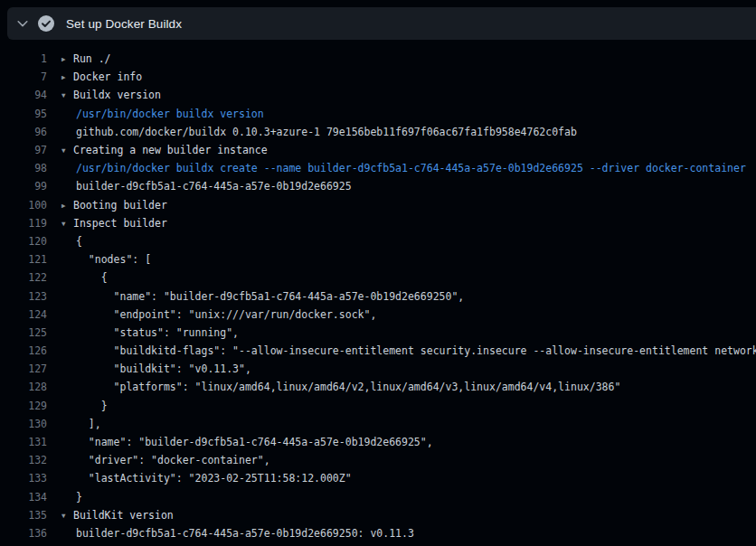 Image resolution: width=756 pixels, height=546 pixels. I want to click on log-group-row: 119▼Inspect builder, so click(378, 223).